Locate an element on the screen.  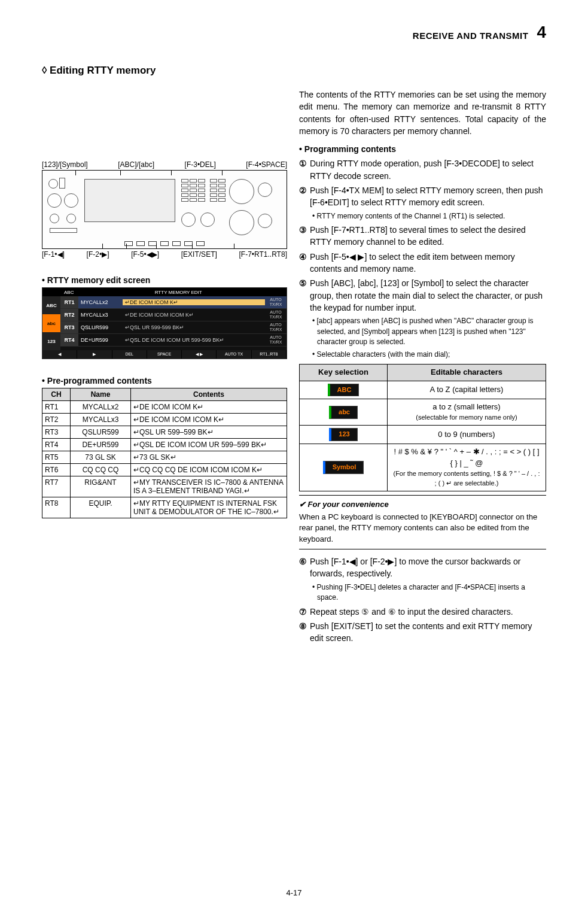
table-cell: ↵CQ CQ CQ DE ICOM ICOM ICOM K↵ is located at coordinates (209, 470).